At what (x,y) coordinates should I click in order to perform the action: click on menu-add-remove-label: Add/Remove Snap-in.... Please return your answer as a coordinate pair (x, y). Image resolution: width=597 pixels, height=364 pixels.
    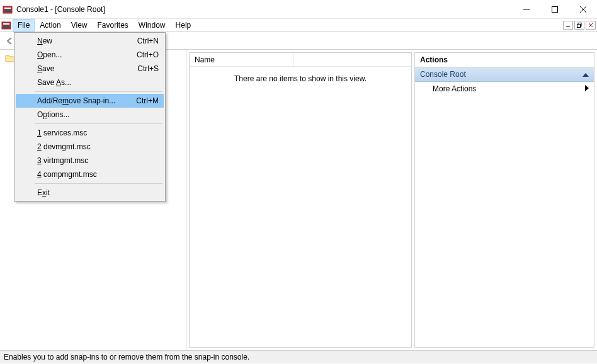
    Looking at the image, I should click on (87, 101).